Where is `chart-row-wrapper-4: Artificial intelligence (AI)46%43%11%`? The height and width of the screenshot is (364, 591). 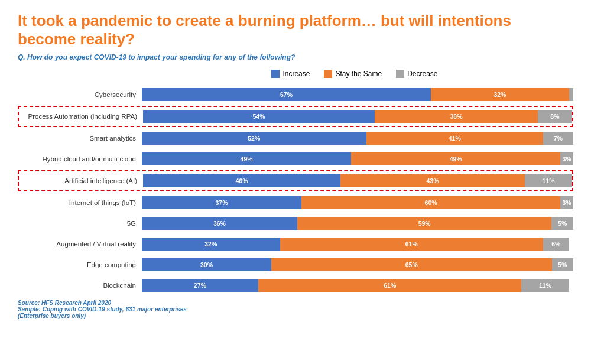
chart-row-wrapper-4: Artificial intelligence (AI)46%43%11% is located at coordinates (296, 181).